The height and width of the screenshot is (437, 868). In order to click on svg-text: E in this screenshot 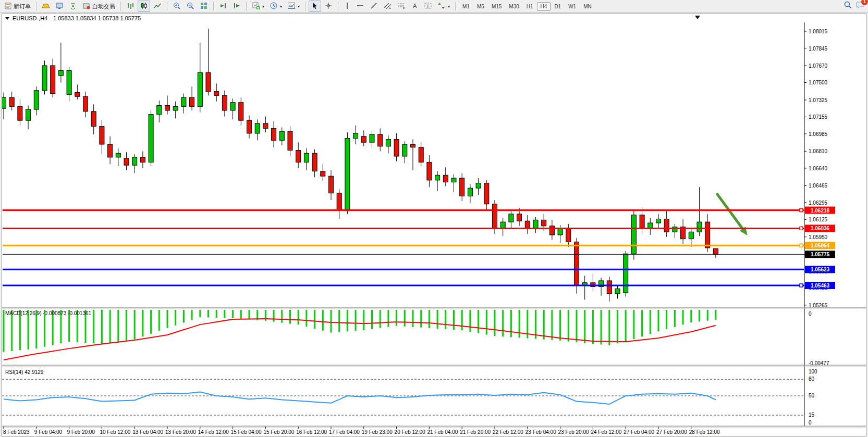, I will do `click(390, 8)`.